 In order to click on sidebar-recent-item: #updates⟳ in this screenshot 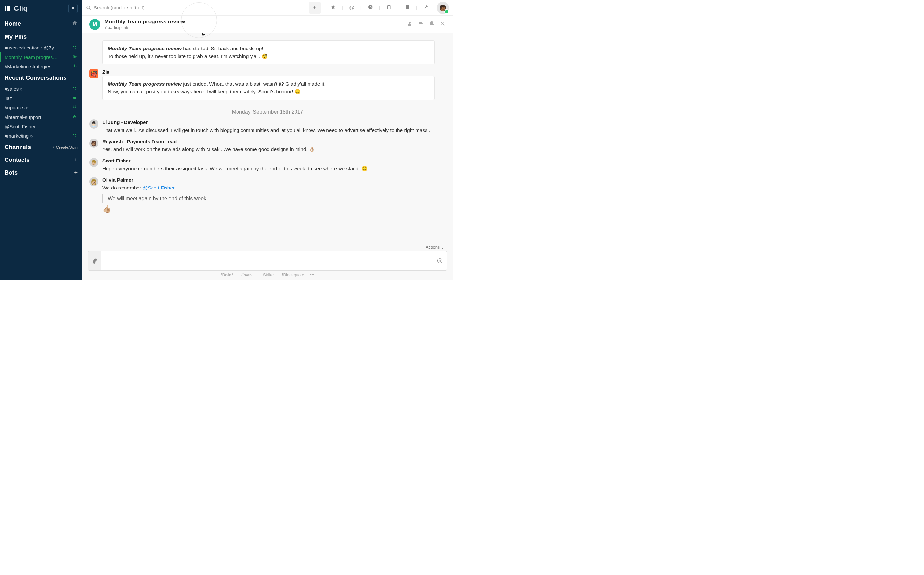, I will do `click(41, 108)`.